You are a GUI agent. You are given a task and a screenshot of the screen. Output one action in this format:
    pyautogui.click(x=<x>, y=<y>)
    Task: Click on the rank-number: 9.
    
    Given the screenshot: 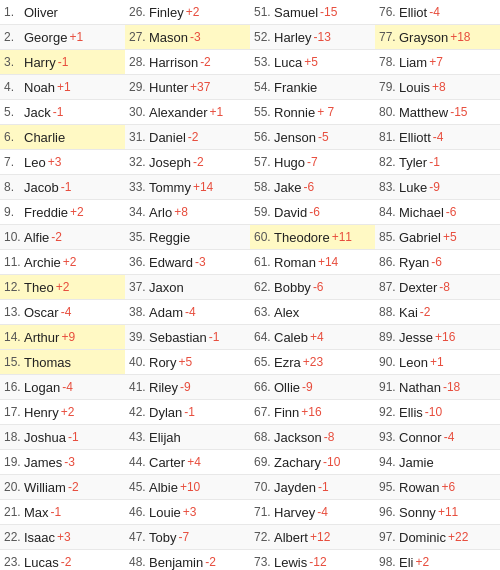 What is the action you would take?
    pyautogui.click(x=14, y=212)
    